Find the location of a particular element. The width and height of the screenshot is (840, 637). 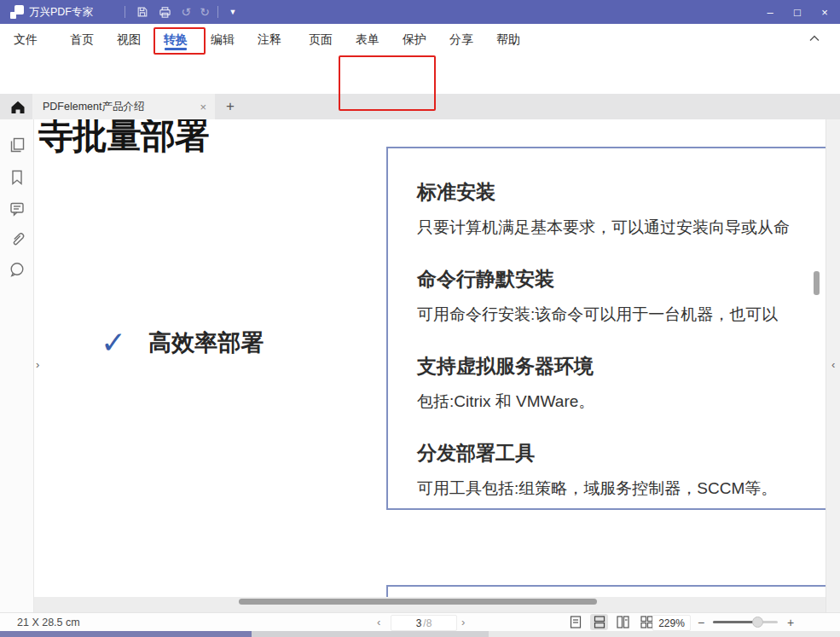

maximize-button: □ is located at coordinates (797, 12).